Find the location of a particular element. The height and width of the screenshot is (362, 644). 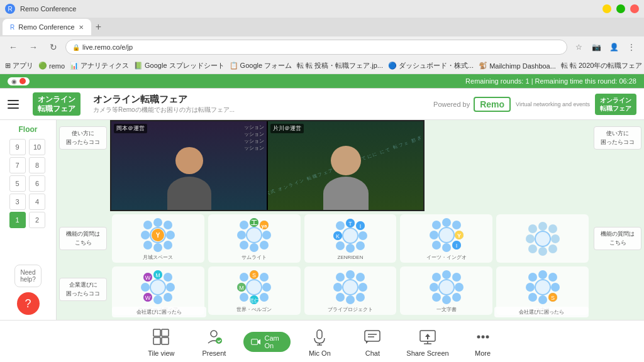

bookmark-analytics: 📊 アナリティクス is located at coordinates (99, 65).